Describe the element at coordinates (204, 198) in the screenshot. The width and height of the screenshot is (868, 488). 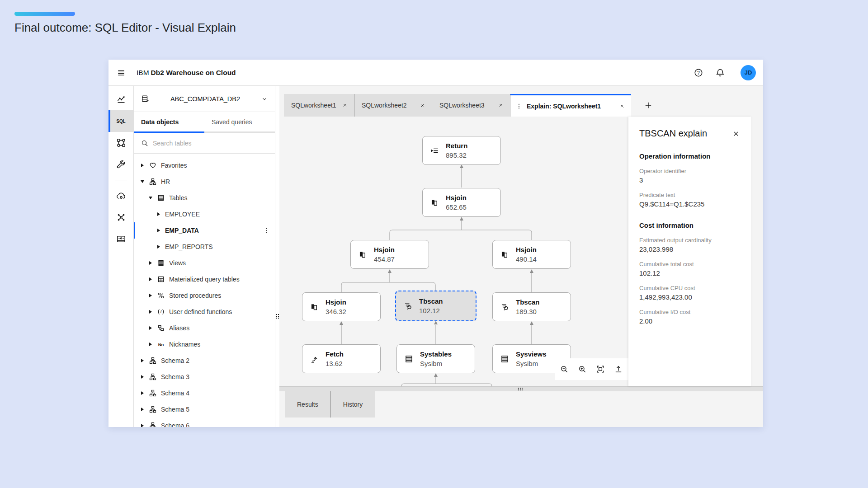
I see `tree-item-tables: Tables` at that location.